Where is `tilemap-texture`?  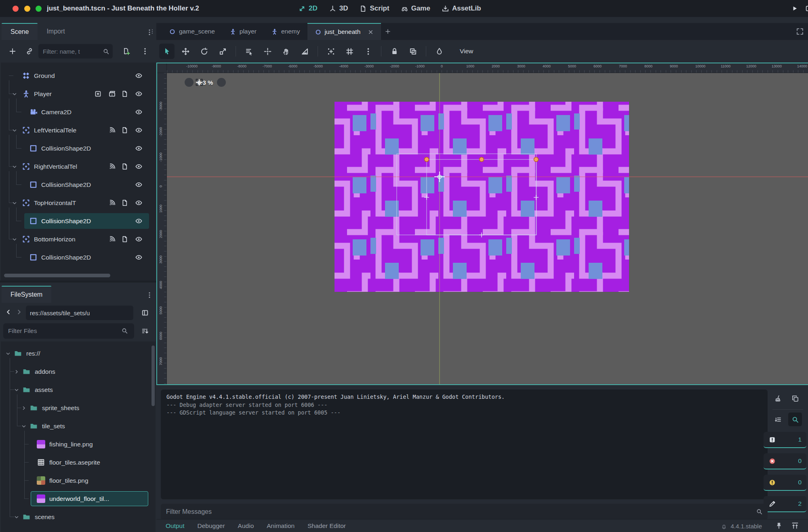
tilemap-texture is located at coordinates (482, 197).